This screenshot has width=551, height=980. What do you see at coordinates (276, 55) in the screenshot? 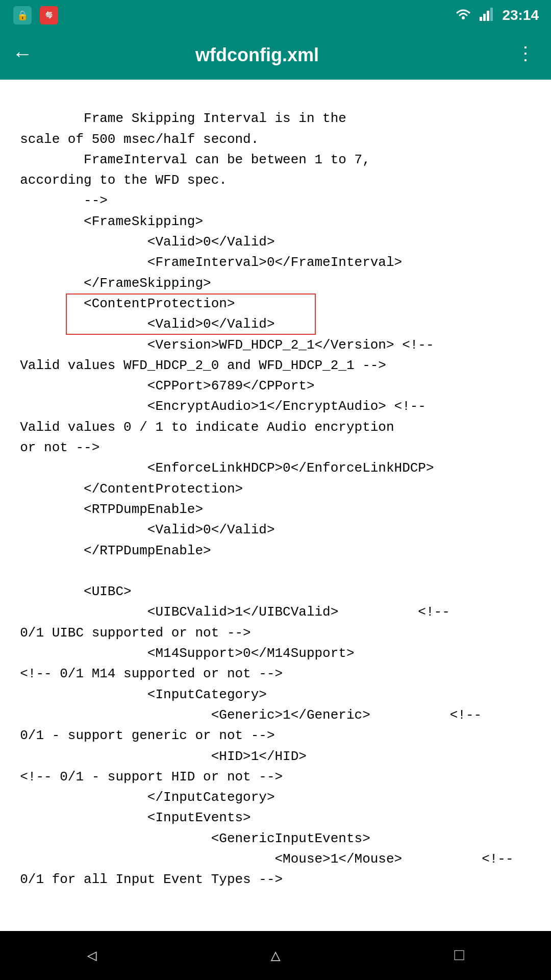
I see `toolbar: ← wfdconfig.xml ⋮` at bounding box center [276, 55].